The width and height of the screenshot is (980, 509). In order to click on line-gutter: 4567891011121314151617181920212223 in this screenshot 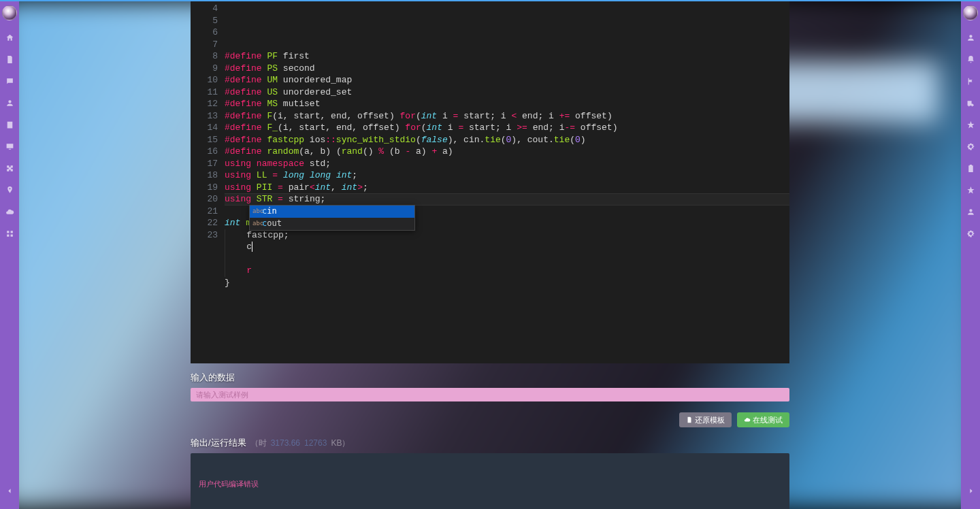, I will do `click(208, 182)`.